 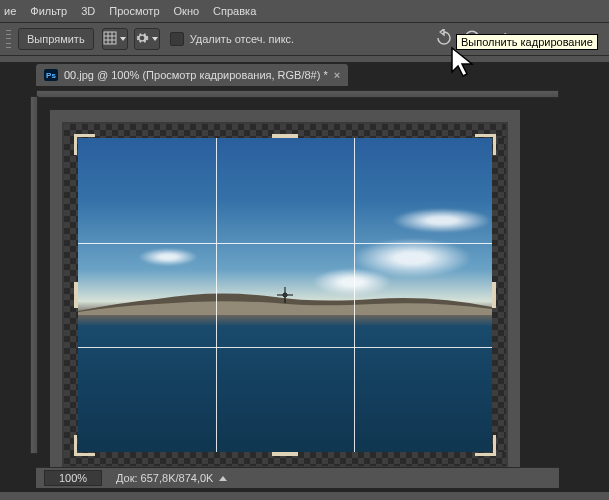 I want to click on crop-handle-tr, so click(x=486, y=144).